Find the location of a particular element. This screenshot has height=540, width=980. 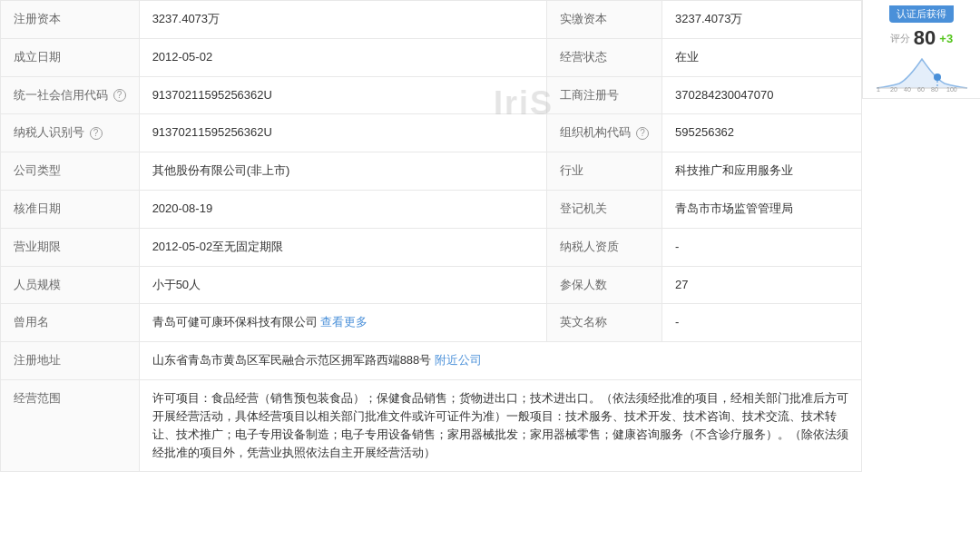

score-badge: 认证后获得 评分 80 +3 1 20 40 60 80 100 is located at coordinates (921, 49).